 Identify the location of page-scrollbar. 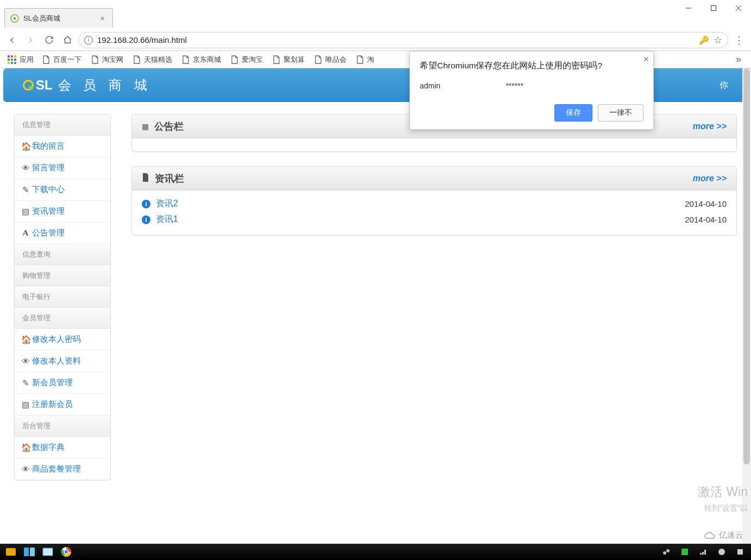
(747, 306).